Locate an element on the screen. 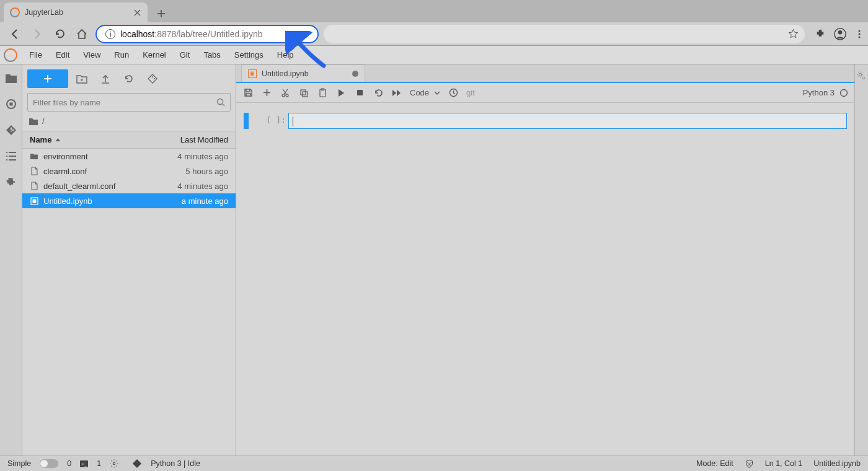 The image size is (868, 471). column-name: Name is located at coordinates (45, 140).